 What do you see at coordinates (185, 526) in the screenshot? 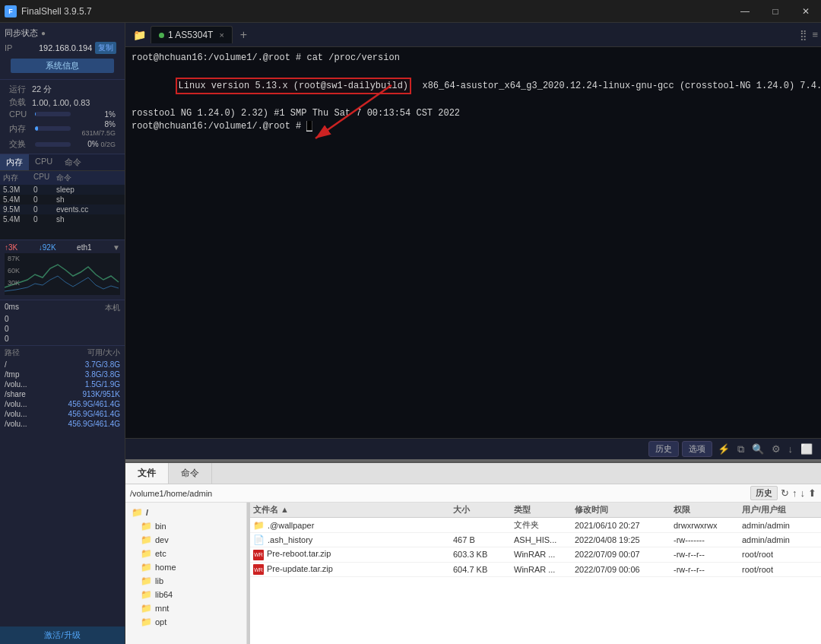
I see `tree-item-bin: 📁 bin` at bounding box center [185, 526].